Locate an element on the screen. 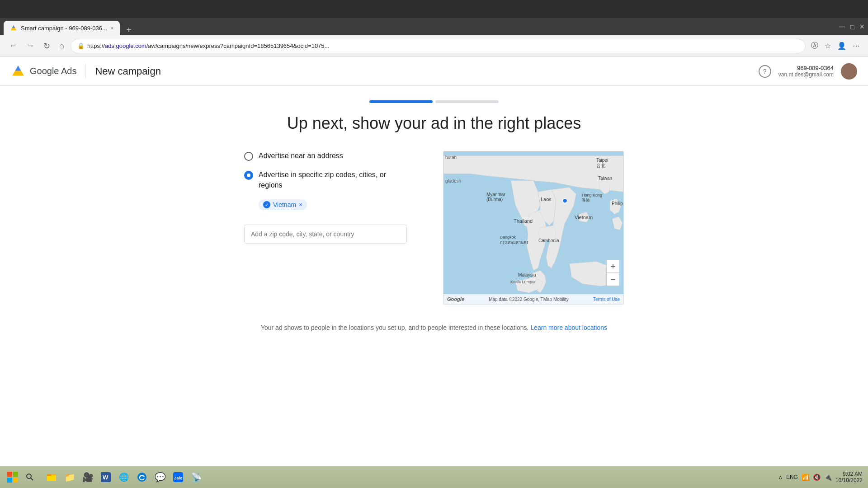 The height and width of the screenshot is (488, 868). refresh-button: ↻ is located at coordinates (47, 46).